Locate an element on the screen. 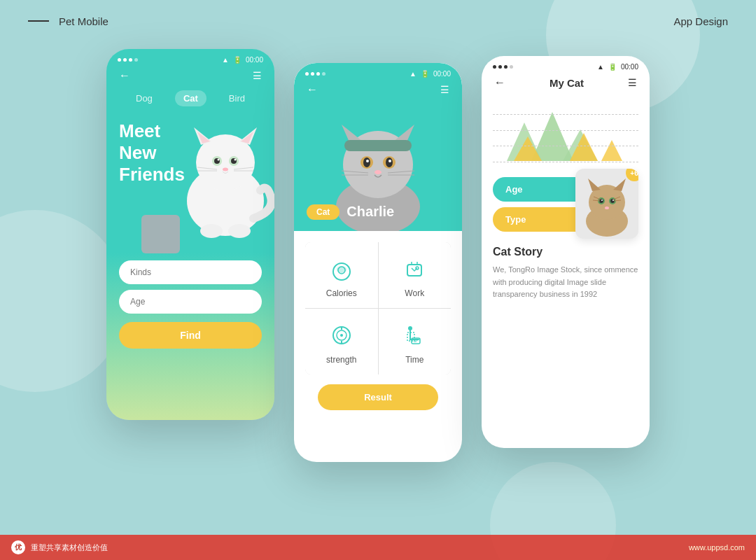  grid-cell-work: Work is located at coordinates (415, 275).